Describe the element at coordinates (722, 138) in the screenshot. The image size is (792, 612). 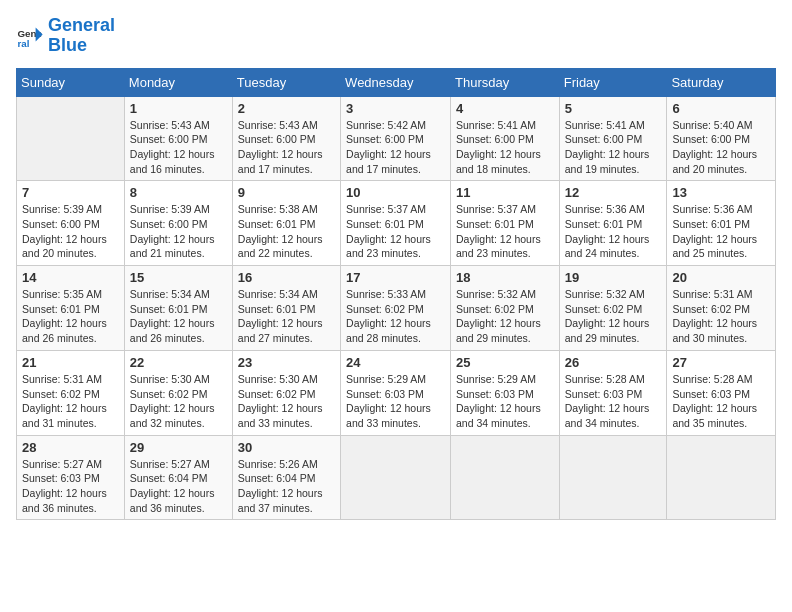
I see `calendar-cell: 6Sunrise: 5:40 AMSunset: 6:00 PMDaylight…` at that location.